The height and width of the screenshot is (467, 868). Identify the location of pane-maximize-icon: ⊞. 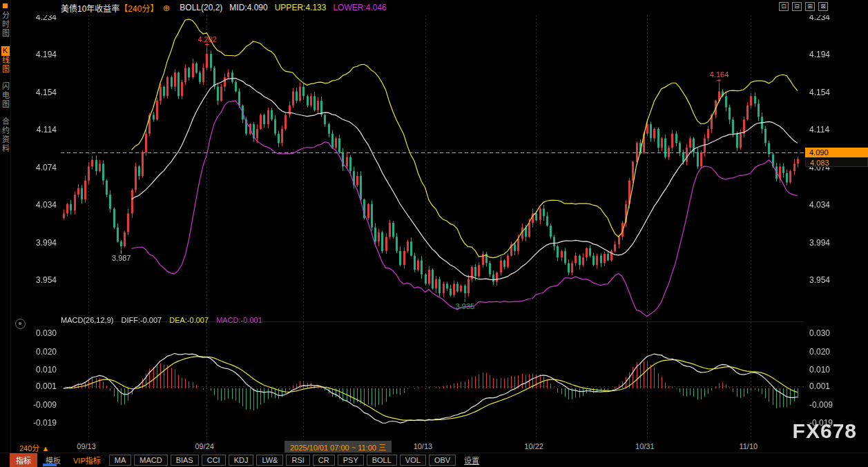
(810, 7).